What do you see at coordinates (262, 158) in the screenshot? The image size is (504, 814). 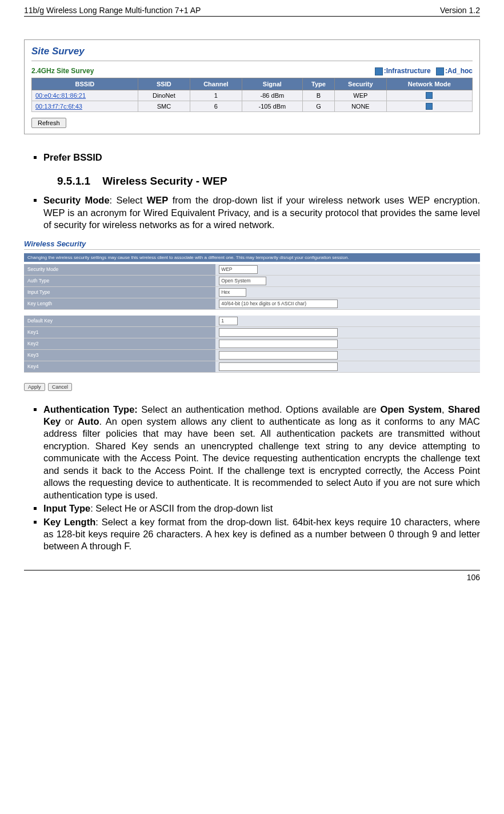 I see `bullet-prefer-bssid: Prefer BSSID` at bounding box center [262, 158].